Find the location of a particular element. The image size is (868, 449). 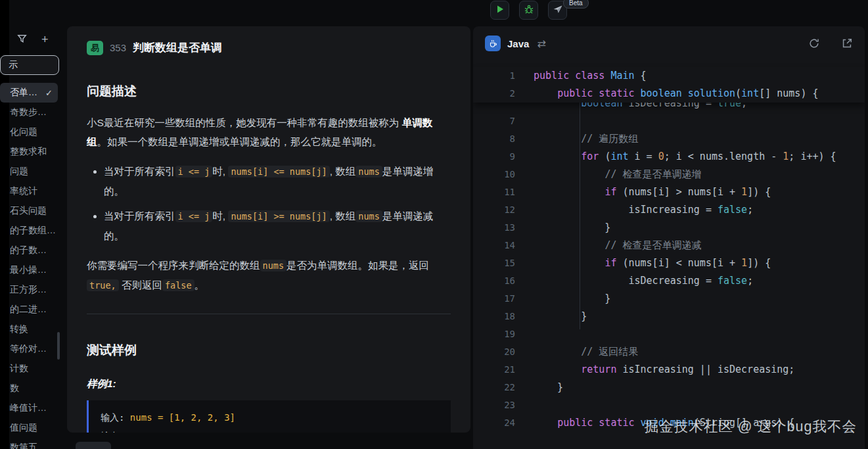

code-text: if (nums[i] > nums[i + 1]) { is located at coordinates (652, 192).